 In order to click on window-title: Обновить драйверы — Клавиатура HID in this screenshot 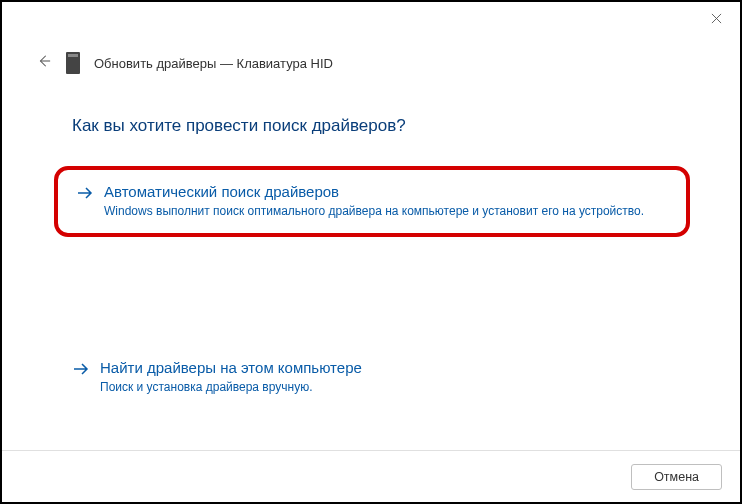, I will do `click(214, 64)`.